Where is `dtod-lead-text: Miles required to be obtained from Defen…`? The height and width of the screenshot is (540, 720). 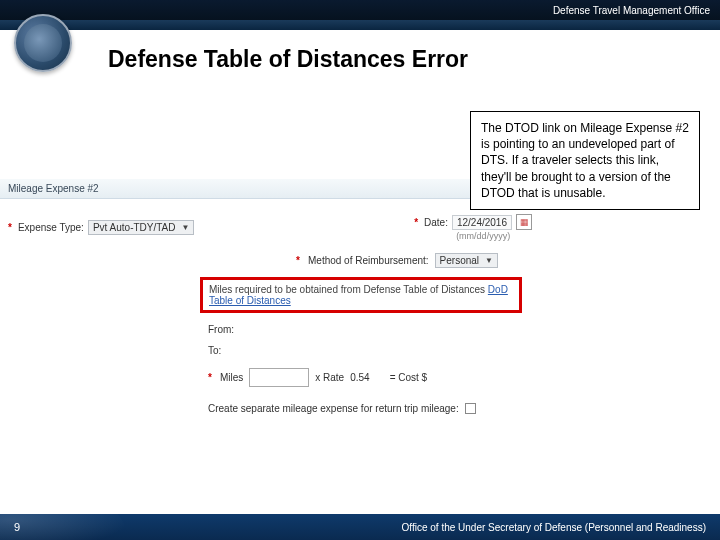 dtod-lead-text: Miles required to be obtained from Defen… is located at coordinates (348, 290).